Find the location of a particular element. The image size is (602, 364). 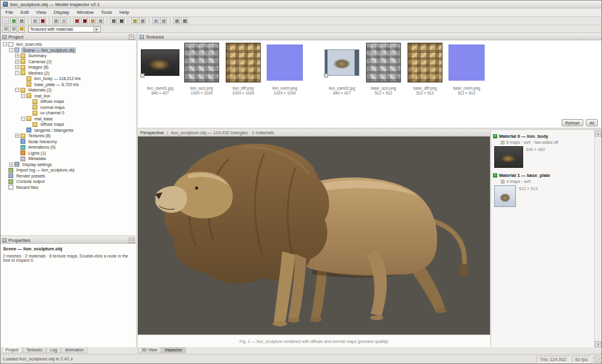

export-icon is located at coordinates (64, 20).